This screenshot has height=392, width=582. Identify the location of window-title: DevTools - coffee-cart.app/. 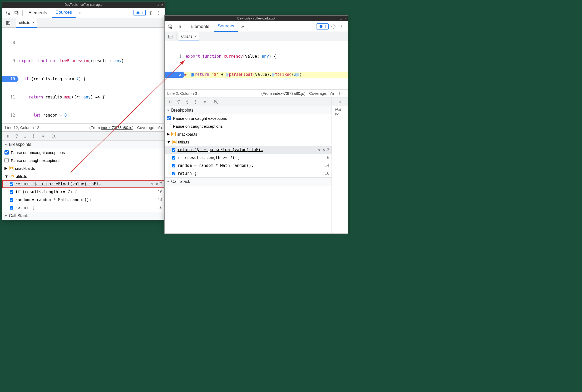
(256, 18).